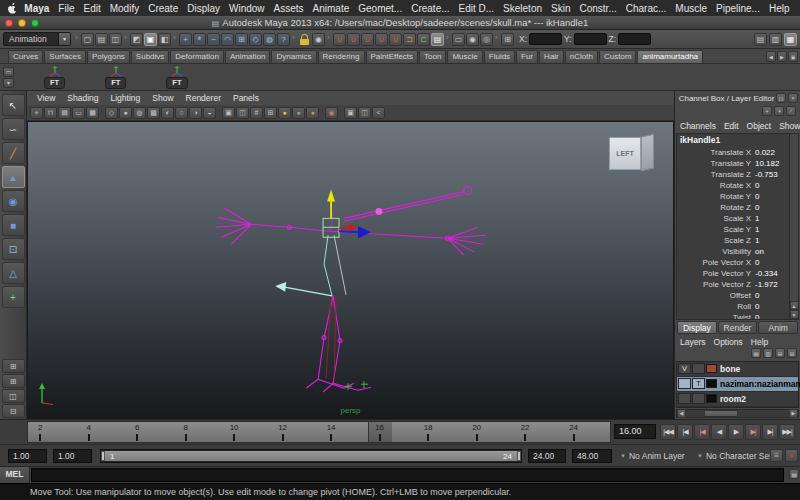  What do you see at coordinates (186, 40) in the screenshot?
I see `mask-handles-icon: +` at bounding box center [186, 40].